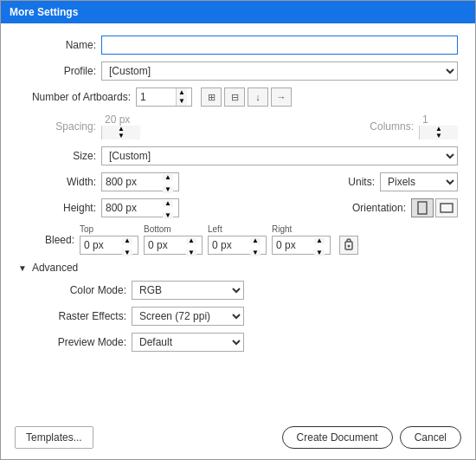 The image size is (476, 460). I want to click on bleed-right-arrows: ▲ ▼, so click(322, 245).